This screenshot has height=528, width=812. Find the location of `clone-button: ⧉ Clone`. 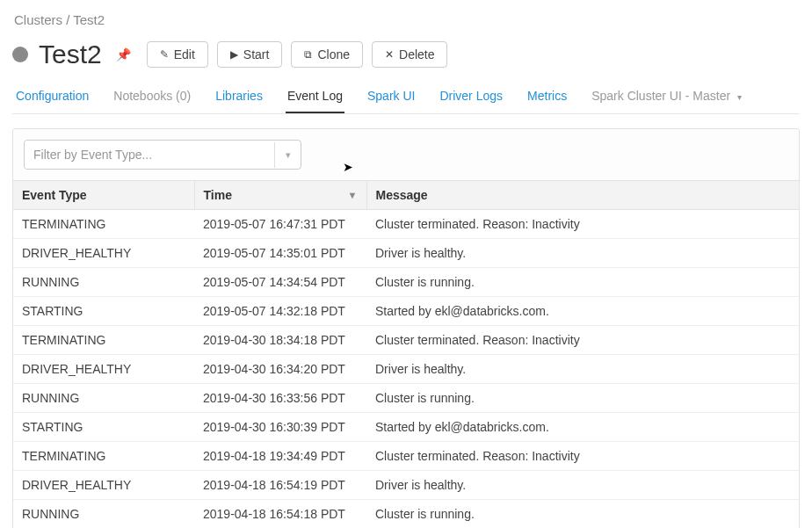

clone-button: ⧉ Clone is located at coordinates (327, 54).